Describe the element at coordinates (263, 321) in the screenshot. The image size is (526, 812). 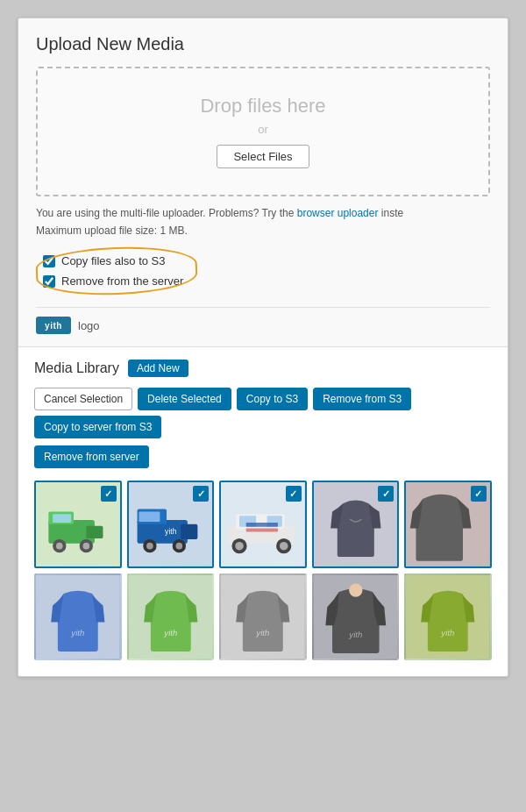
I see `logo-bar: yith logo` at that location.